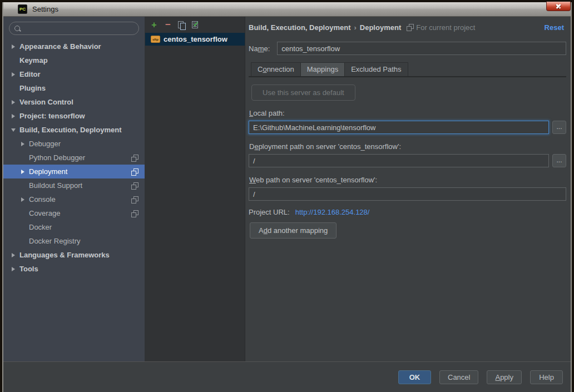  Describe the element at coordinates (74, 171) in the screenshot. I see `tree-item-deployment: Deployment` at that location.